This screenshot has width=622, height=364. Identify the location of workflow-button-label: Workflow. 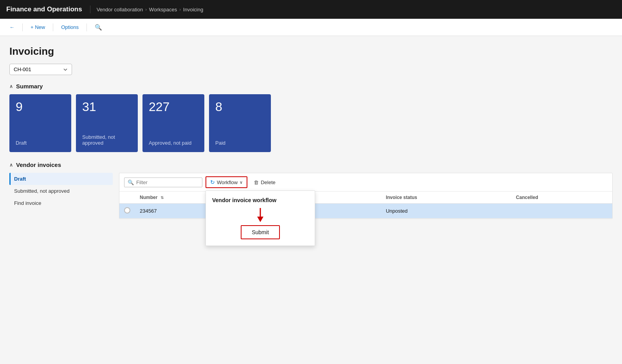
(227, 182).